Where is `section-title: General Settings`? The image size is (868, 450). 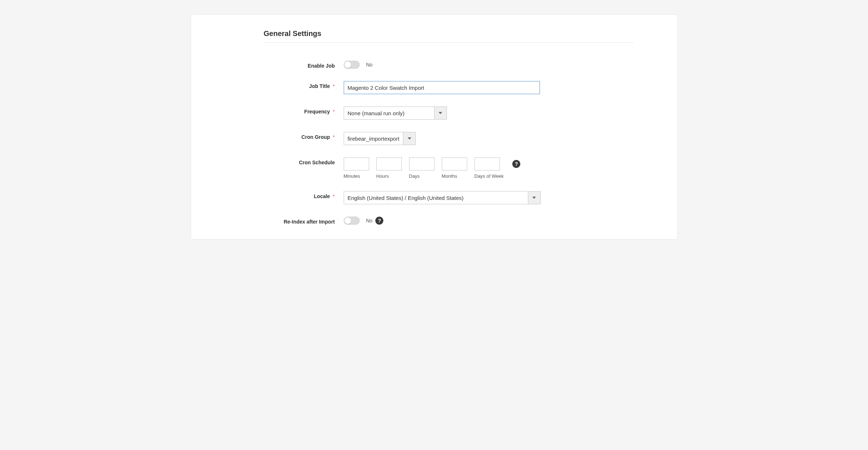
section-title: General Settings is located at coordinates (449, 36).